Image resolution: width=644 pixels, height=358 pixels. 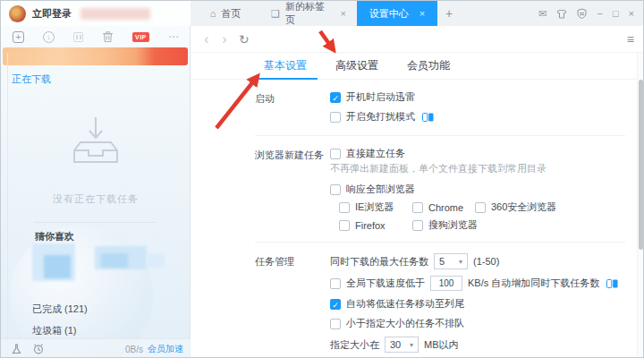 I want to click on settings-tabs: 基本设置 高级设置 会员功能, so click(x=417, y=66).